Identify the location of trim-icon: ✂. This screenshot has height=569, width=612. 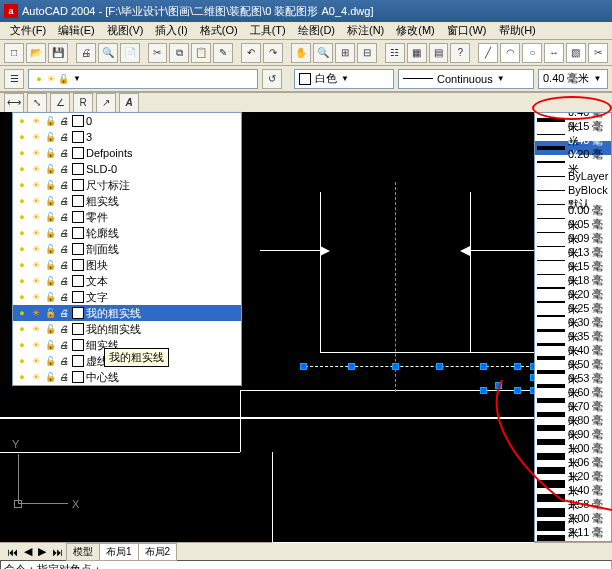
(598, 53).